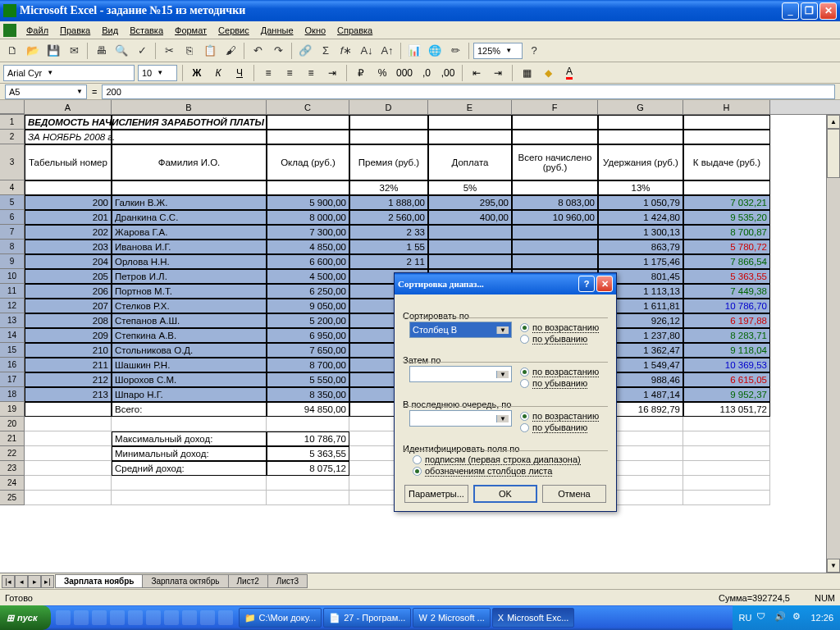  Describe the element at coordinates (641, 162) in the screenshot. I see `header-cell: Удержания (руб.)` at that location.